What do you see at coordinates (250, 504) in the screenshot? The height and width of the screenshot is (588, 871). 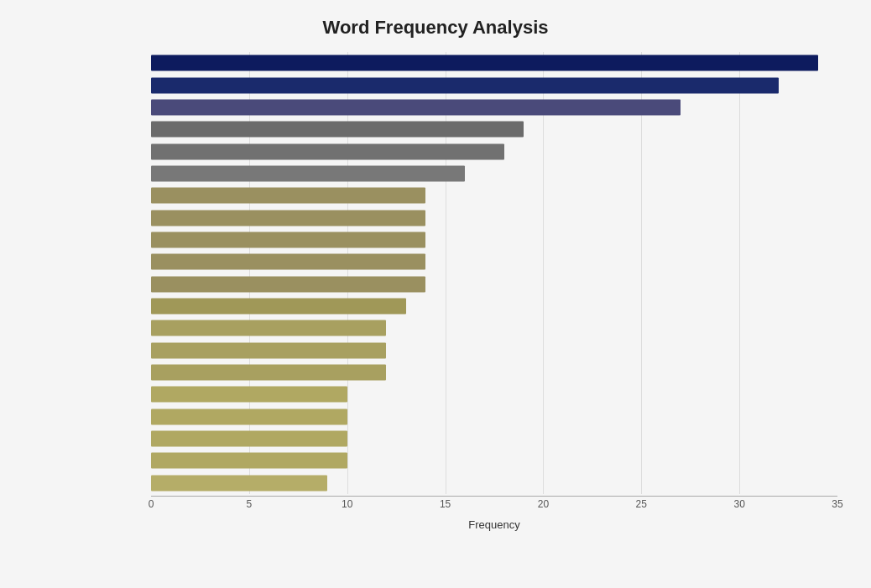 I see `x-tick-label: 5` at bounding box center [250, 504].